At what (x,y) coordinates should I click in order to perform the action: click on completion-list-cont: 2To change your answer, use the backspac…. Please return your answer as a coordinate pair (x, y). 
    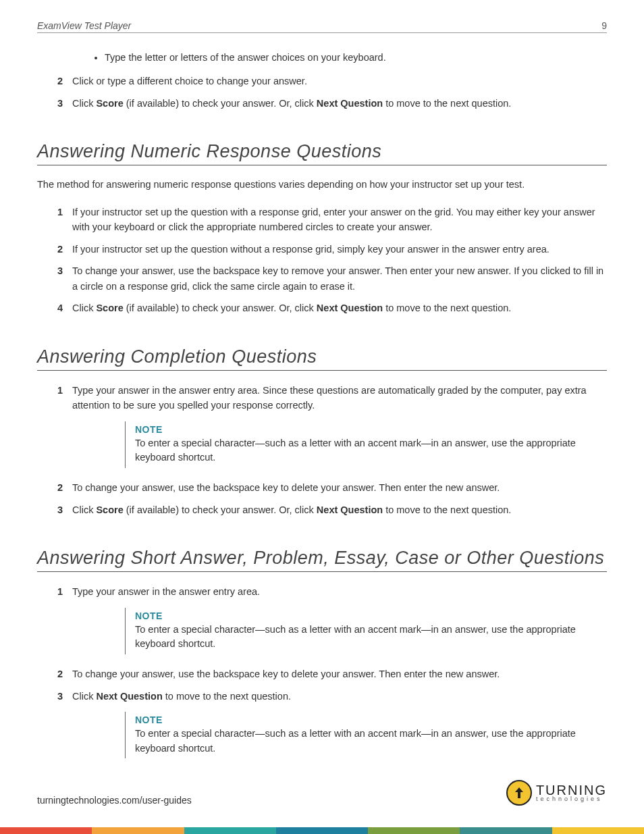
    Looking at the image, I should click on (332, 498).